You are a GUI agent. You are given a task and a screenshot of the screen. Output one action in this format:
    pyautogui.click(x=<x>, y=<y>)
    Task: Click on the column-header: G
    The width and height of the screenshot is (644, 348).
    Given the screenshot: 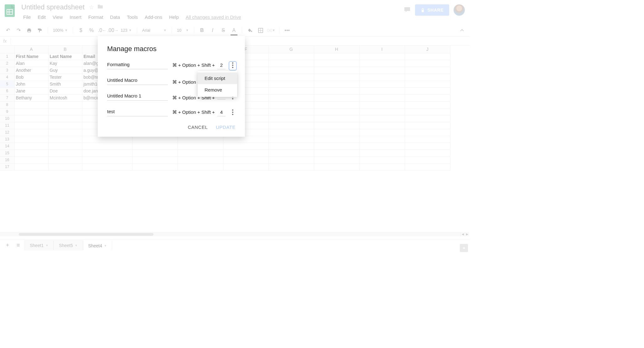 What is the action you would take?
    pyautogui.click(x=291, y=49)
    